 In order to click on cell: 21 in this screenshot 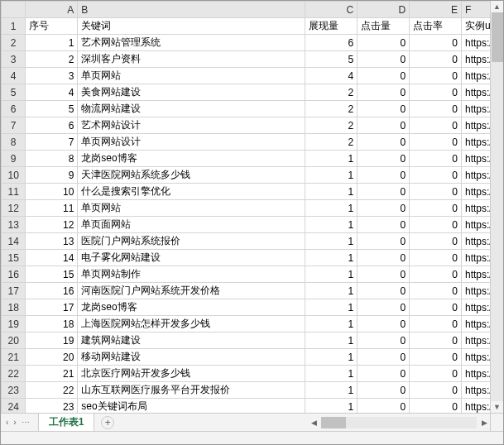, I will do `click(51, 374)`.